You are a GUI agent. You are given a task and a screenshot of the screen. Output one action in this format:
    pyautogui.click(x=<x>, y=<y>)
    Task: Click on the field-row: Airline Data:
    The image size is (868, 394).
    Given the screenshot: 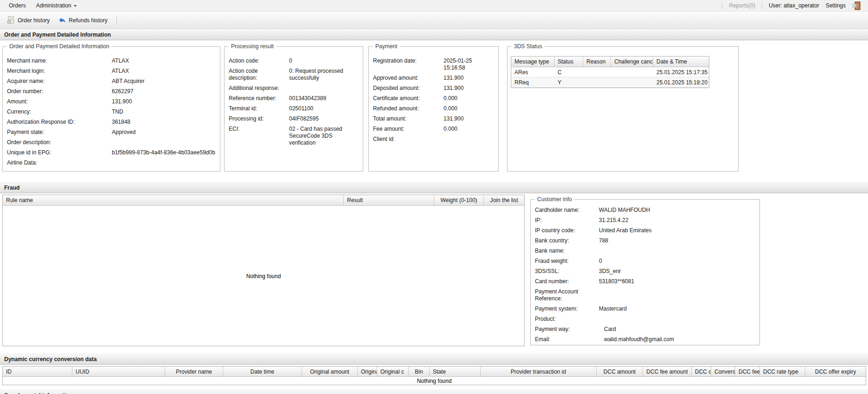 What is the action you would take?
    pyautogui.click(x=111, y=163)
    